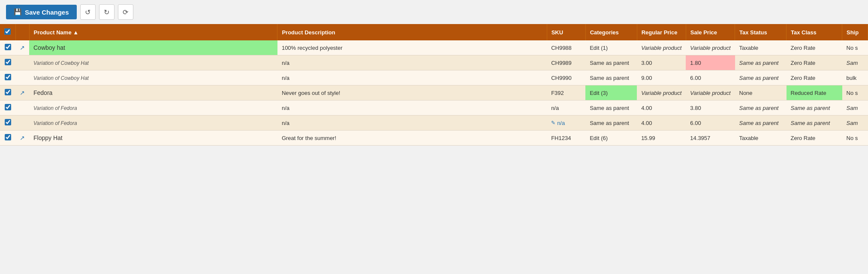  Describe the element at coordinates (566, 123) in the screenshot. I see `row-sku: ✎n/a` at that location.